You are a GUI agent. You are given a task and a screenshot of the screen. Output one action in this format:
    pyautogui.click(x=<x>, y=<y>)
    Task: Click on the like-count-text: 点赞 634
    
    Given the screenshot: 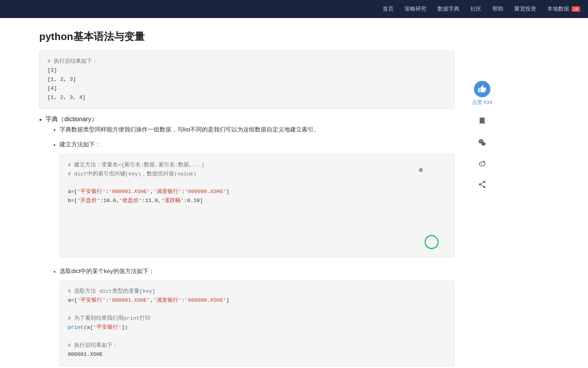 What is the action you would take?
    pyautogui.click(x=482, y=102)
    